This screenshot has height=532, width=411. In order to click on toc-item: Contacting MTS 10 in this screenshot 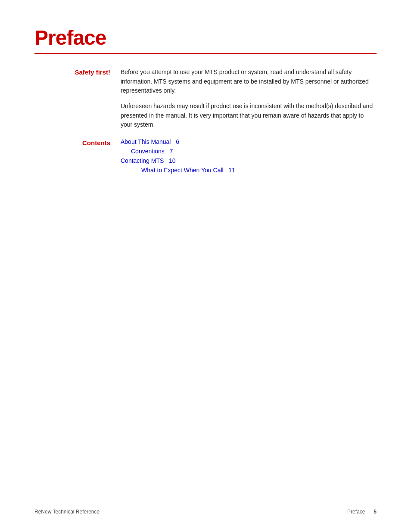, I will do `click(249, 161)`.